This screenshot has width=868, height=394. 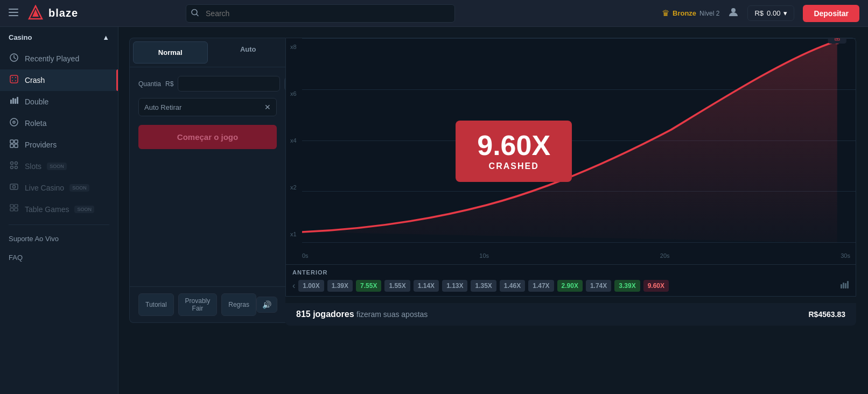 I want to click on logo: blaze, so click(x=53, y=13).